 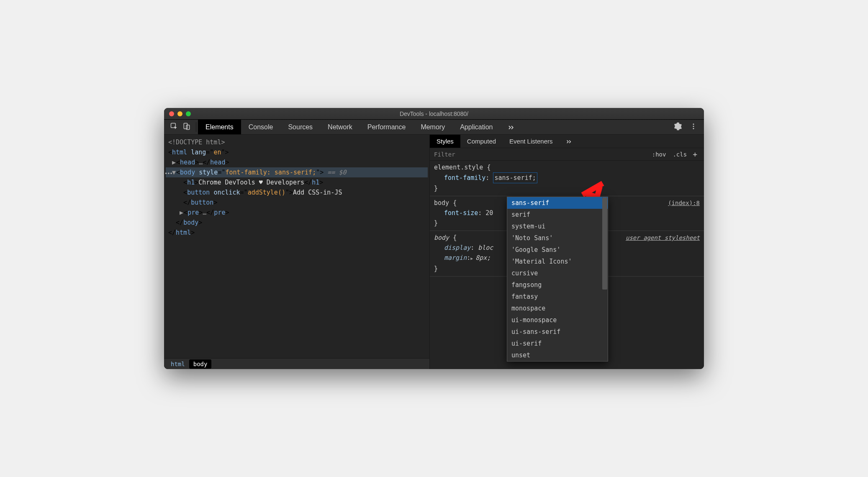 What do you see at coordinates (557, 355) in the screenshot?
I see `autocomplete-option: unset` at bounding box center [557, 355].